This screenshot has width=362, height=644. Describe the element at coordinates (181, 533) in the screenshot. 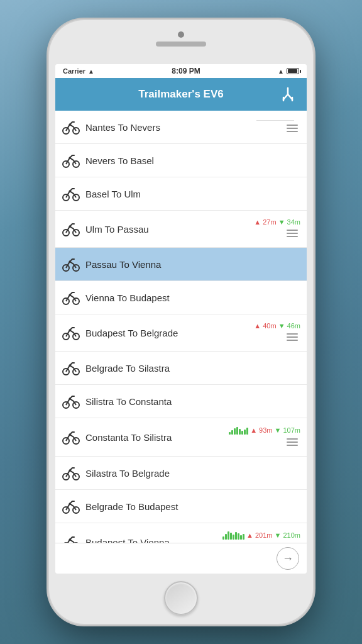

I see `route-item: Budapest To Vienna` at that location.